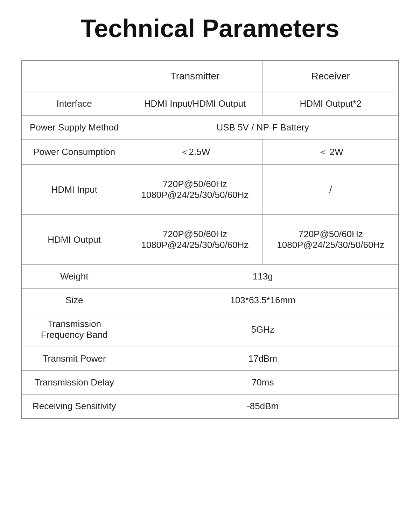 This screenshot has height=525, width=420. I want to click on table-row: HDMI Output720P@50/60Hz1080P@24/25/30/50…, so click(210, 240).